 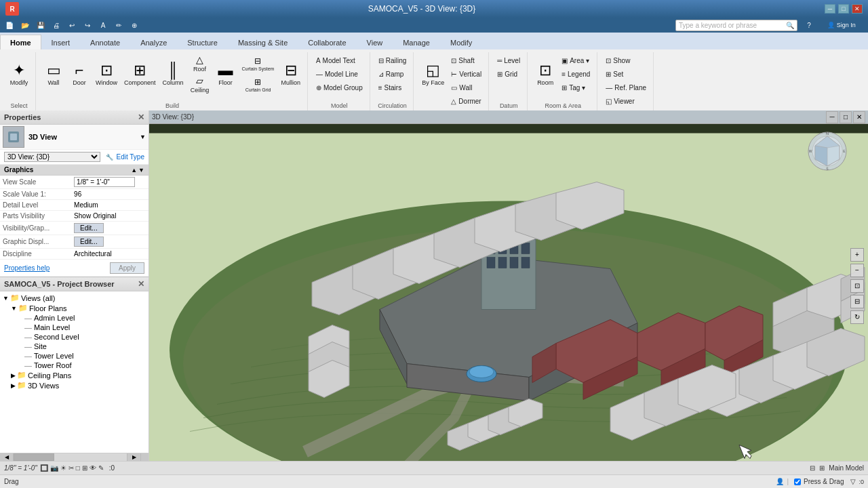 I want to click on crop-icon: ✂, so click(x=71, y=468).